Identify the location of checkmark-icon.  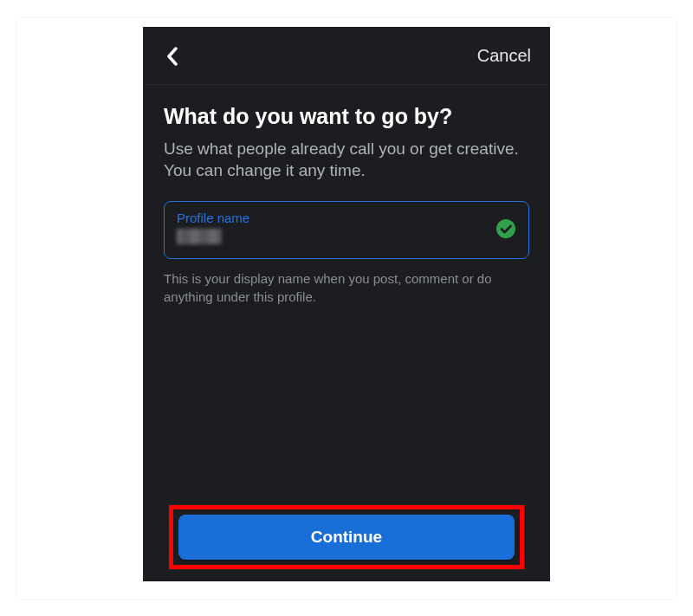
(506, 229).